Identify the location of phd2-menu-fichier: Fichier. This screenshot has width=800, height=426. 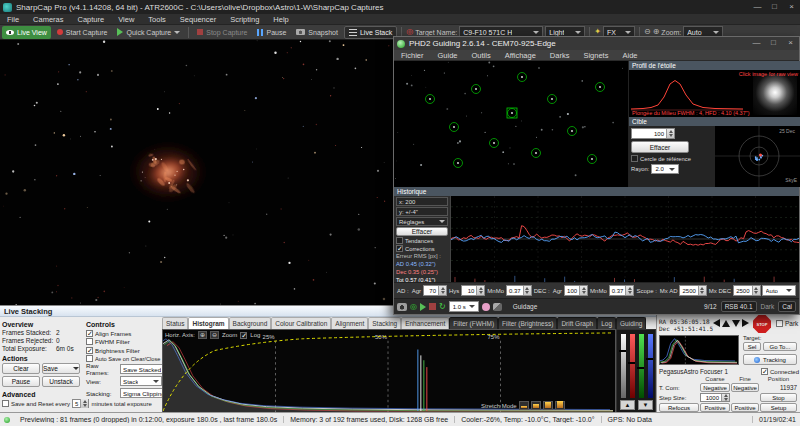
(412, 56).